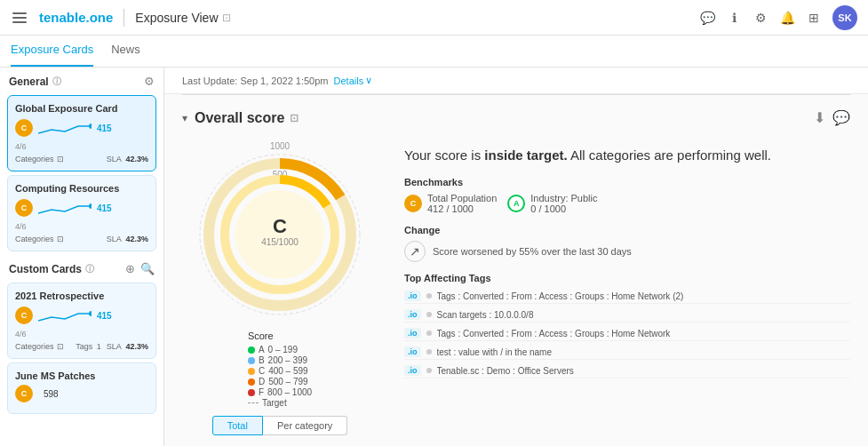 This screenshot has width=868, height=446. I want to click on card-score-row: C 598, so click(82, 394).